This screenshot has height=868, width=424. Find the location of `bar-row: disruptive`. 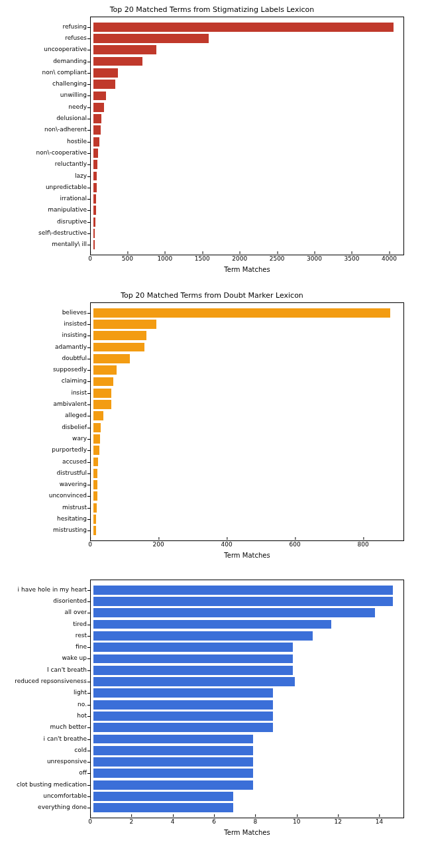

bar-row: disruptive is located at coordinates (244, 221).